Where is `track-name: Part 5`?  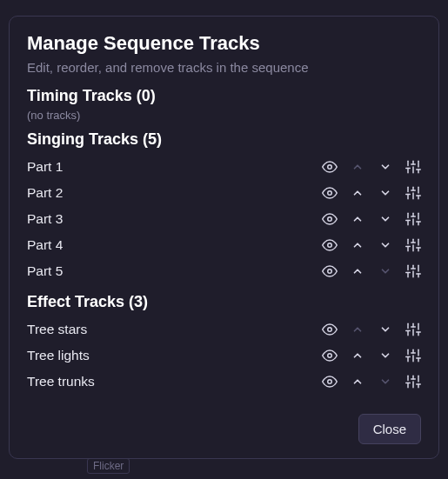 track-name: Part 5 is located at coordinates (45, 271).